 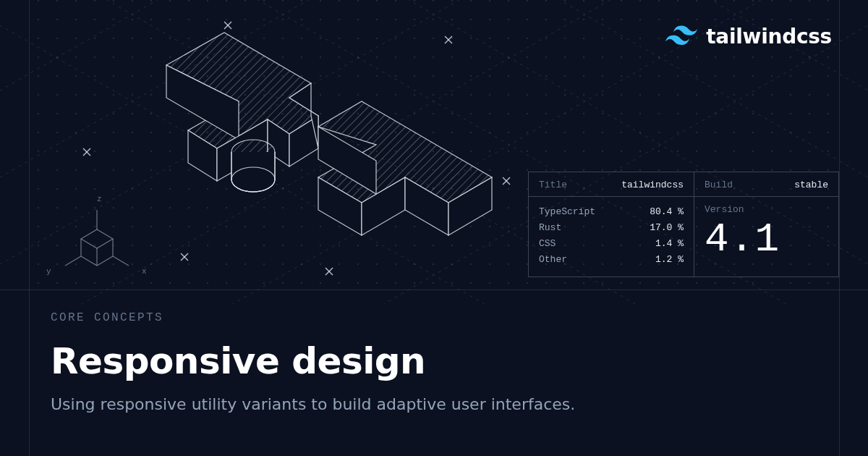 What do you see at coordinates (312, 404) in the screenshot?
I see `page-subtitle: Using responsive utility variants to bui…` at bounding box center [312, 404].